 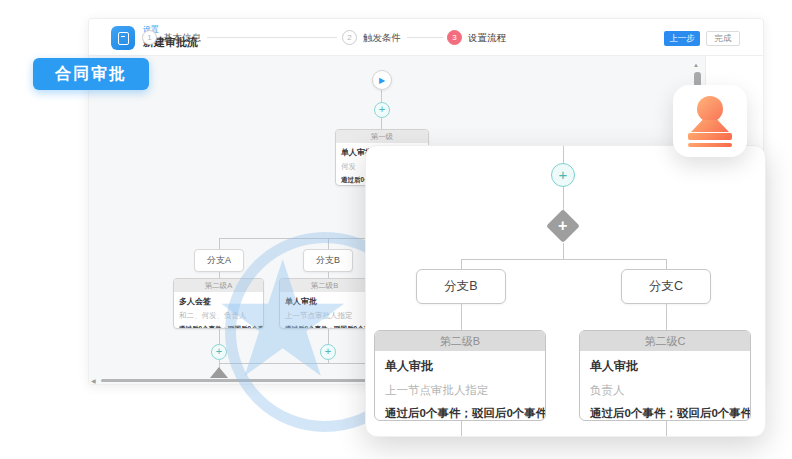 I want to click on node-card-title: 第一级, so click(x=382, y=136).